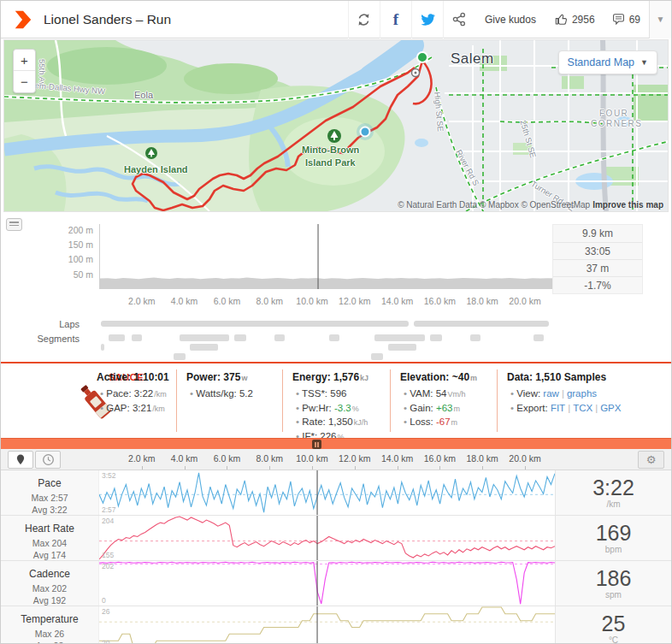  What do you see at coordinates (645, 62) in the screenshot?
I see `chevron-down-icon: ▼` at bounding box center [645, 62].